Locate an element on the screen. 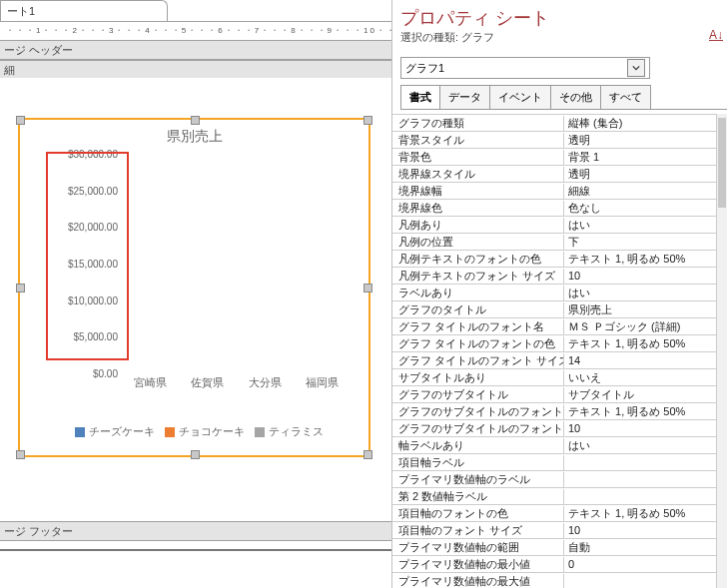 The height and width of the screenshot is (588, 727). property-tab: 書式 is located at coordinates (420, 97).